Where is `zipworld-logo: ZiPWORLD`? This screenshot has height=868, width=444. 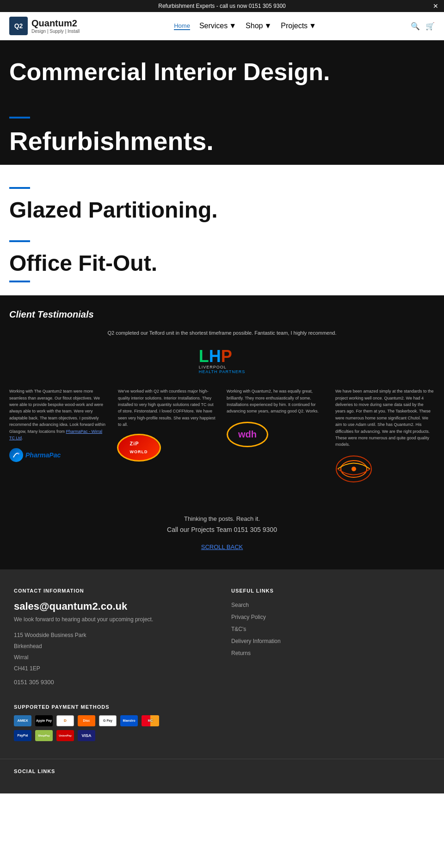 zipworld-logo: ZiPWORLD is located at coordinates (167, 448).